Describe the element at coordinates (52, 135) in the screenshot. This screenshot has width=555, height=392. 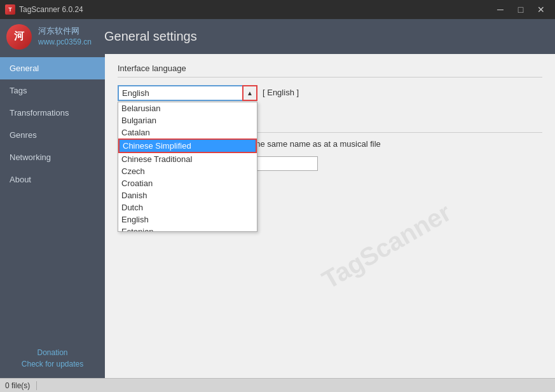
I see `sidebar-item-genres: Genres` at that location.